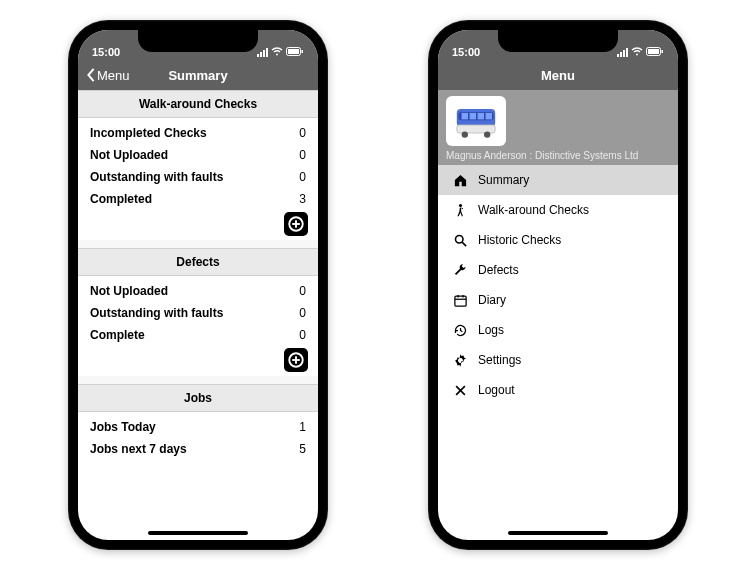 The height and width of the screenshot is (573, 756). Describe the element at coordinates (198, 335) in the screenshot. I see `defects-row-complete: Complete 0` at that location.